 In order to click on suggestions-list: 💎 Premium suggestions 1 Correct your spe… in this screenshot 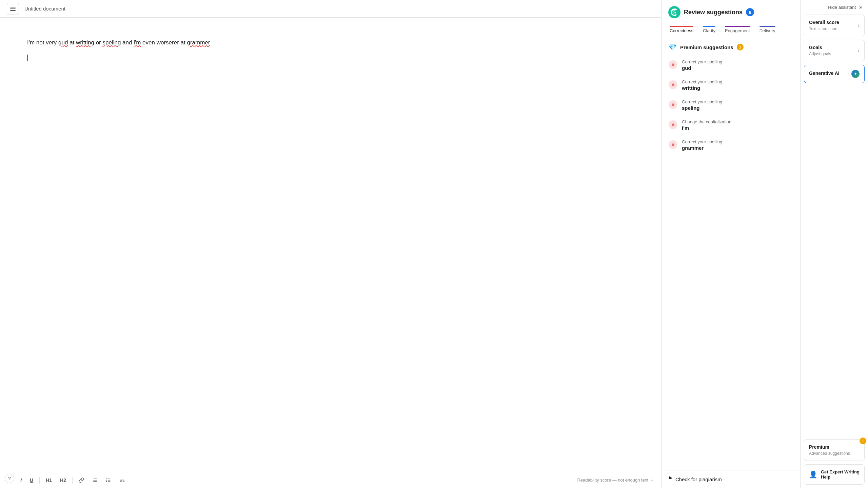, I will do `click(731, 253)`.